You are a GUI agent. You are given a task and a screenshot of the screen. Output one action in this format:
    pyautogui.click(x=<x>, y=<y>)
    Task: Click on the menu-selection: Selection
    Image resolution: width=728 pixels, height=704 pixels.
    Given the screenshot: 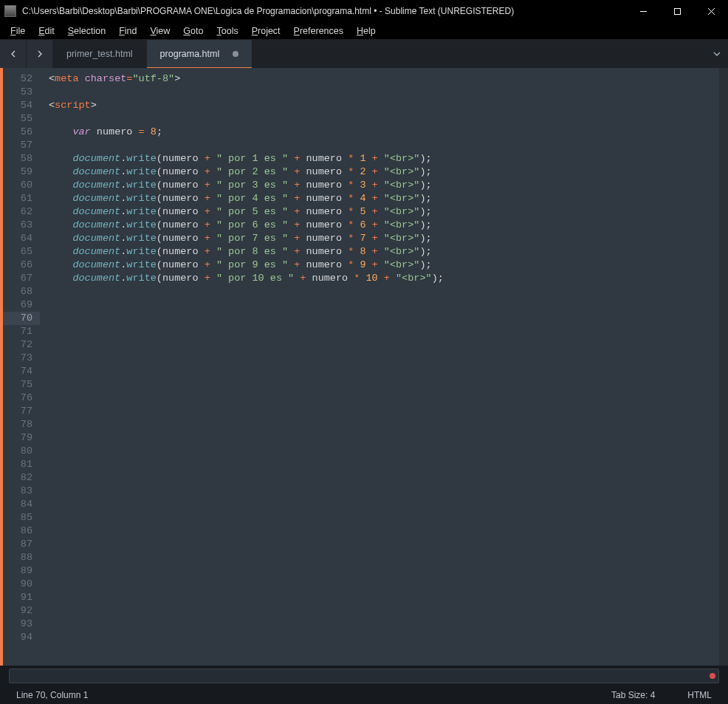 What is the action you would take?
    pyautogui.click(x=87, y=31)
    